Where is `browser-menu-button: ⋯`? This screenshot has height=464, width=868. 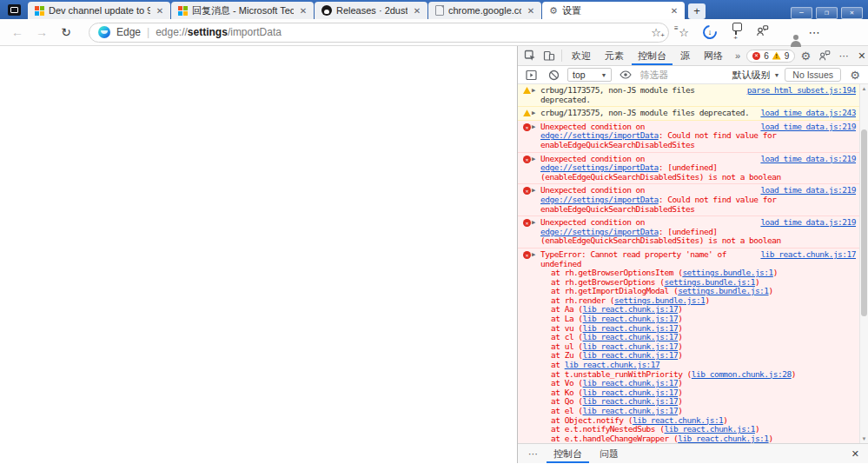
browser-menu-button: ⋯ is located at coordinates (814, 33).